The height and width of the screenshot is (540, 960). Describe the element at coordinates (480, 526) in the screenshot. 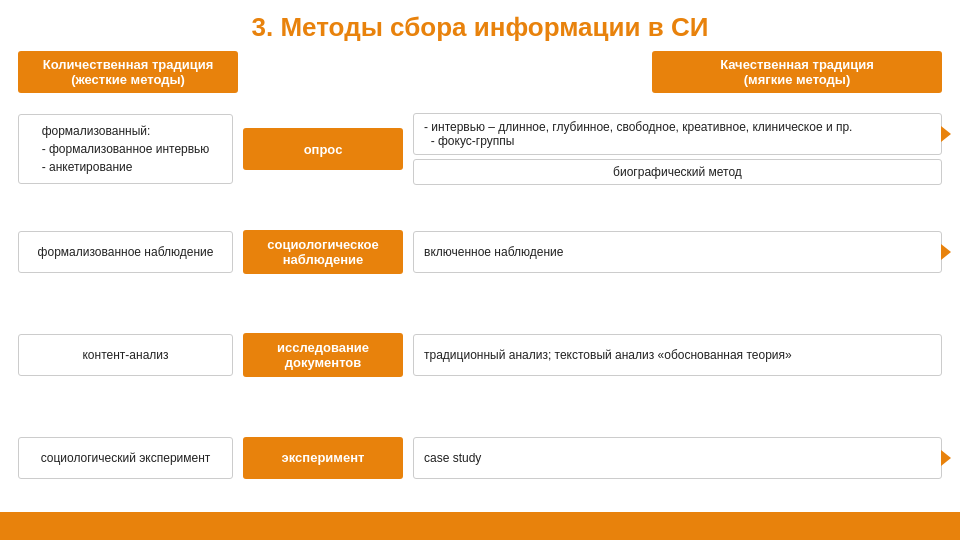

I see `bottom-bar` at that location.